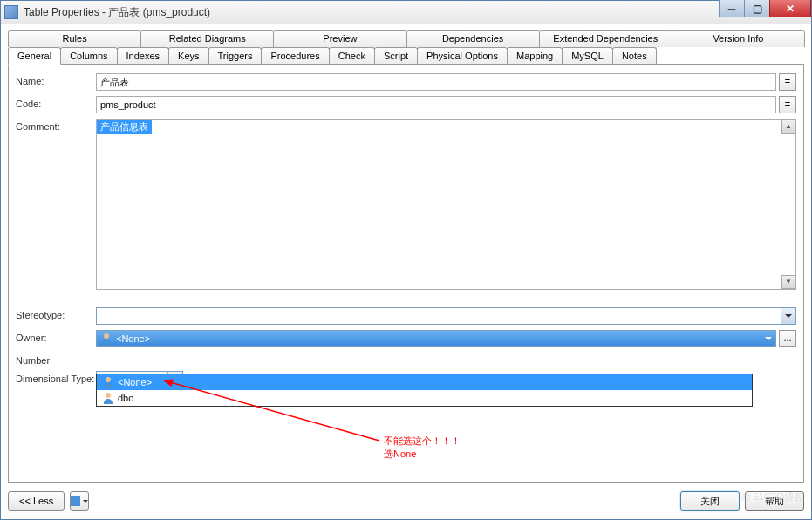  What do you see at coordinates (340, 38) in the screenshot?
I see `tab-preview: Preview` at bounding box center [340, 38].